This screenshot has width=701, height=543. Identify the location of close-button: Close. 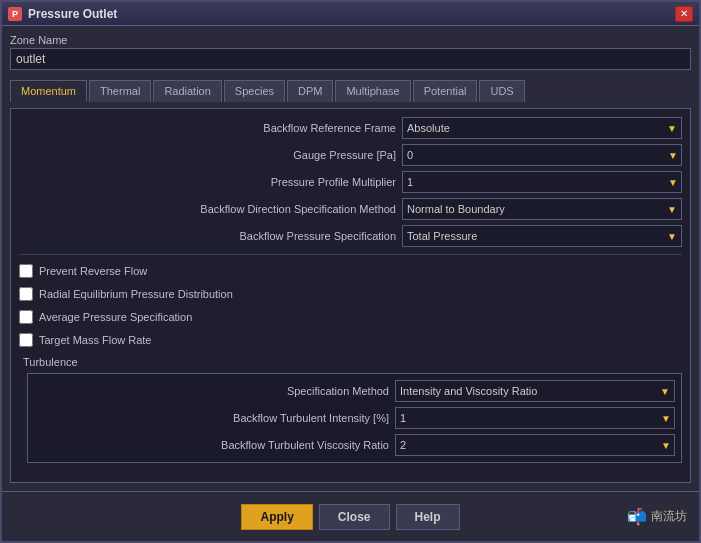
(354, 517).